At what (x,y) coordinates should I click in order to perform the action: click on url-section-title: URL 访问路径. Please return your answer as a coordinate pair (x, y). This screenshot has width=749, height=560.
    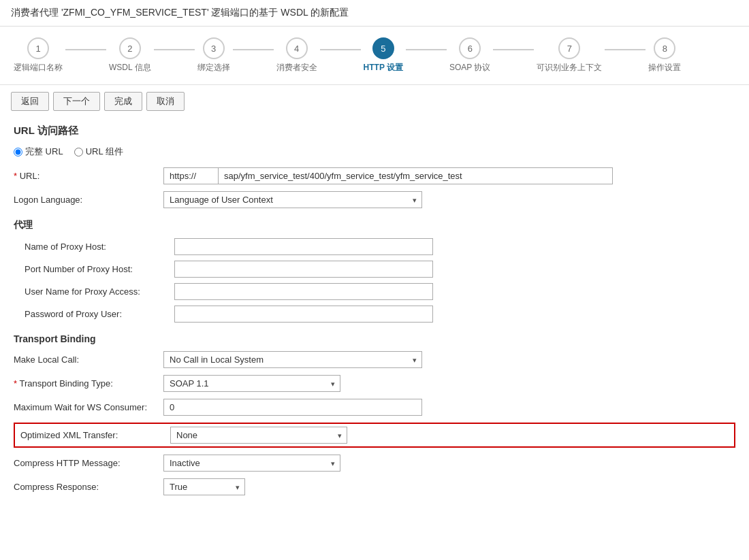
    Looking at the image, I should click on (374, 131).